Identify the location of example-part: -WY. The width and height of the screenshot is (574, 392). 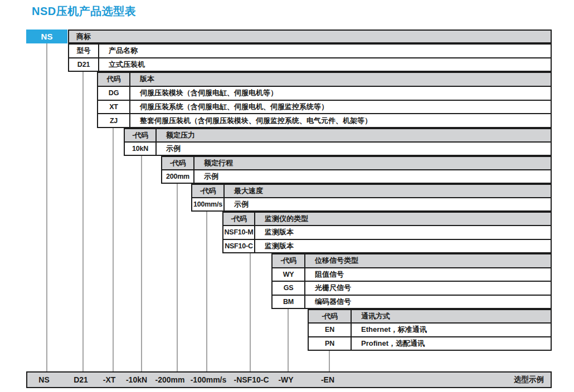
(285, 380).